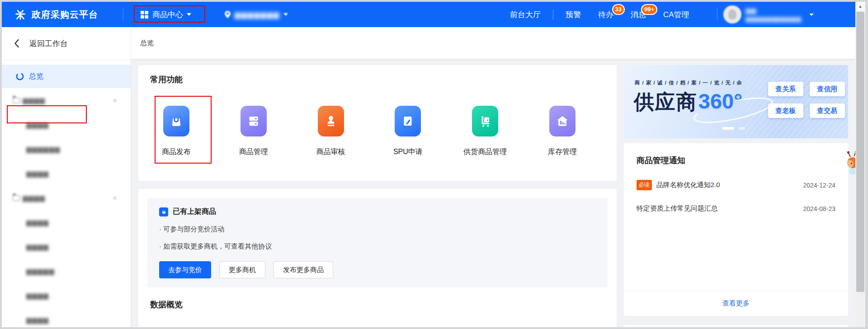 The image size is (868, 329). What do you see at coordinates (254, 121) in the screenshot?
I see `drawers-icon` at bounding box center [254, 121].